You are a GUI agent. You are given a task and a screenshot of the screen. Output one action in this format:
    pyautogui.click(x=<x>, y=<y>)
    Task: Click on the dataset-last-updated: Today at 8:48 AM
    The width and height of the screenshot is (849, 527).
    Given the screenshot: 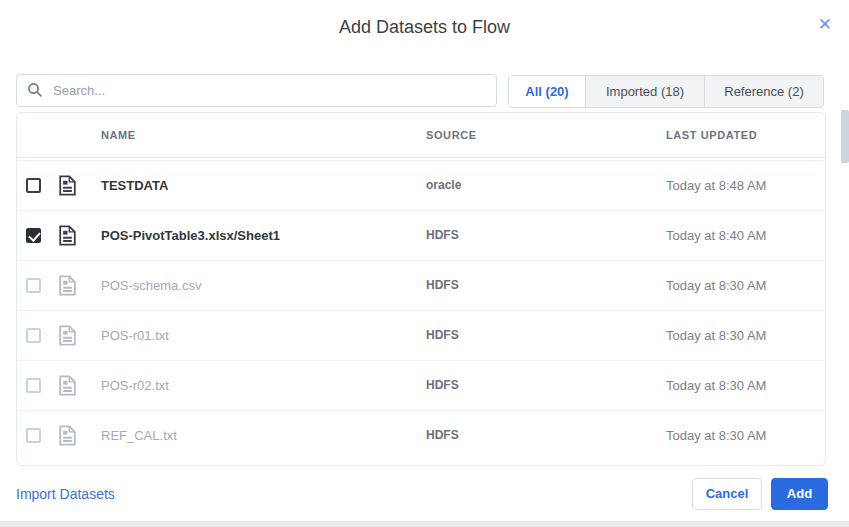 What is the action you would take?
    pyautogui.click(x=716, y=186)
    